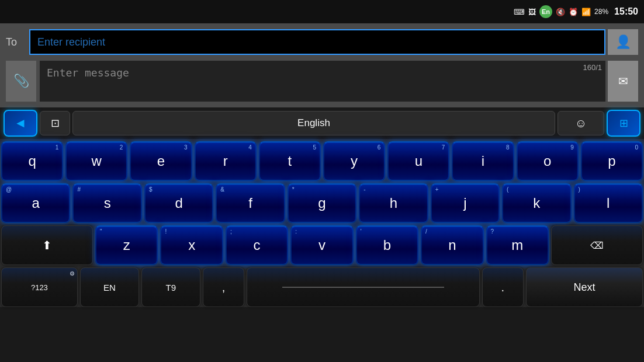 The image size is (644, 362). Describe the element at coordinates (72, 273) in the screenshot. I see `gear-icon: ⚙` at that location.